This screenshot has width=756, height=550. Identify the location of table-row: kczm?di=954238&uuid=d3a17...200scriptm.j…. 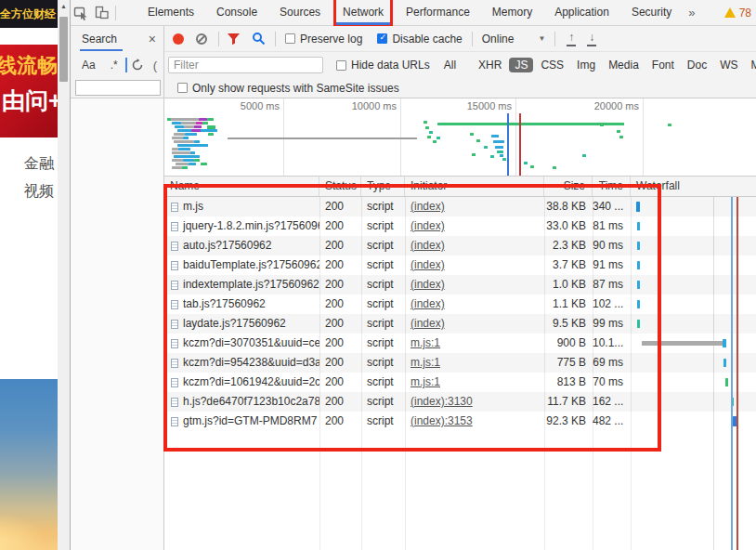
(461, 362).